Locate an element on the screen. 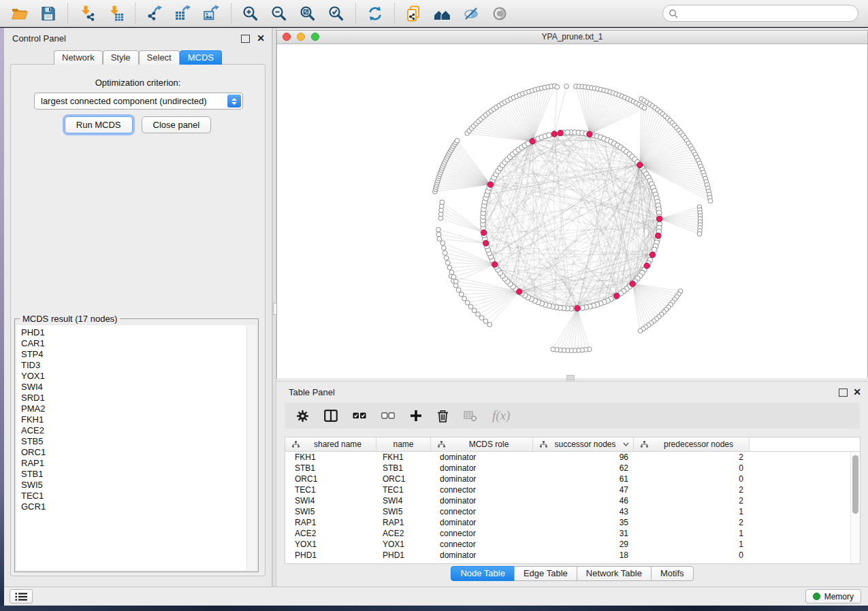 The width and height of the screenshot is (868, 611). table-row: STB1STB1dominator620 is located at coordinates (568, 468).